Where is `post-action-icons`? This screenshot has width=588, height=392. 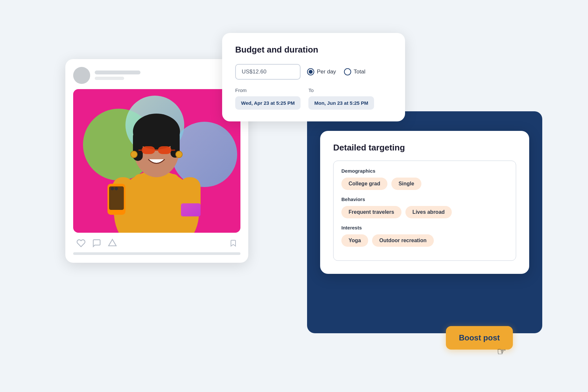 post-action-icons is located at coordinates (97, 243).